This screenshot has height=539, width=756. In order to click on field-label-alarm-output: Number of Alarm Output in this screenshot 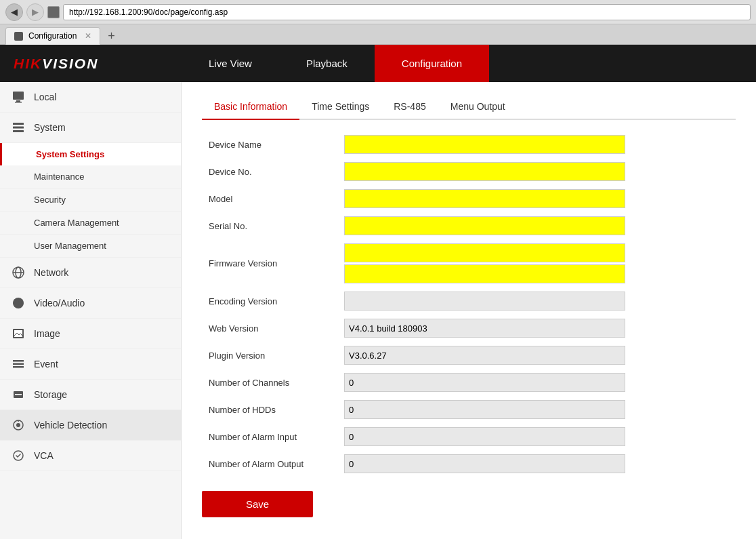, I will do `click(270, 464)`.